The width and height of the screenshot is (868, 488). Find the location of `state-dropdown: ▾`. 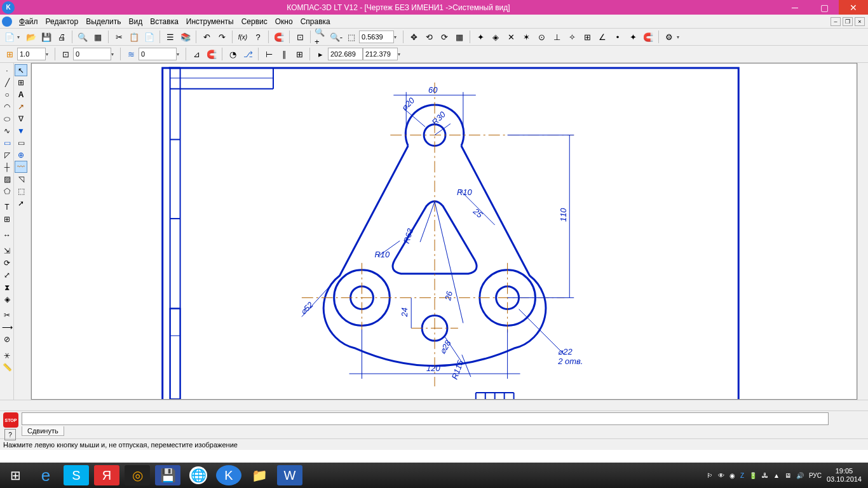

state-dropdown: ▾ is located at coordinates (114, 55).